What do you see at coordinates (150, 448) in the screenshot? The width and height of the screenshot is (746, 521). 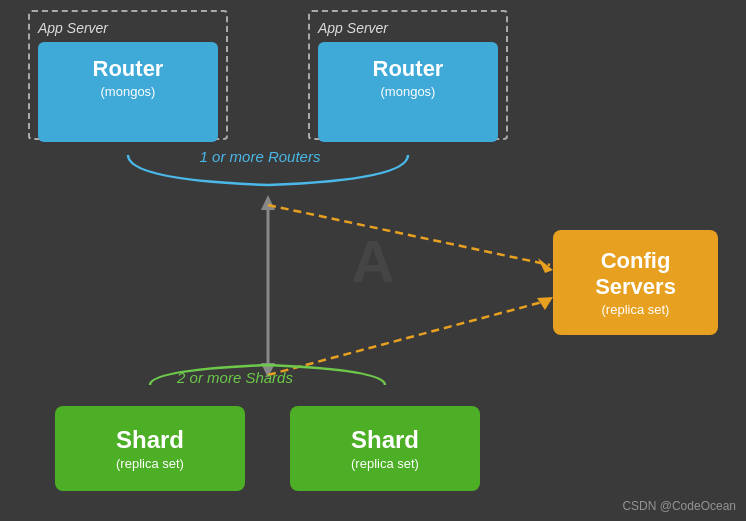 I see `shard-1: Shard (replica set)` at bounding box center [150, 448].